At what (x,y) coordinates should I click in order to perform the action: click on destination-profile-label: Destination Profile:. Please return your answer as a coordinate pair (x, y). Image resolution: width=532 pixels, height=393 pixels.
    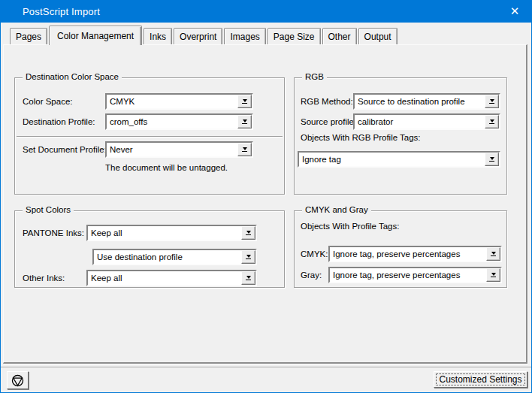
    Looking at the image, I should click on (59, 122).